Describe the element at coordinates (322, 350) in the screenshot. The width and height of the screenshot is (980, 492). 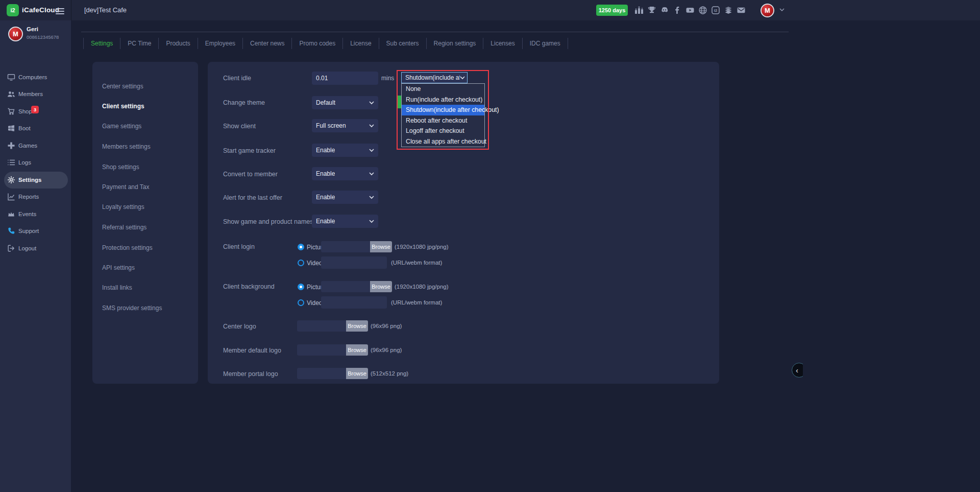
I see `member-default-logo-path-input` at that location.